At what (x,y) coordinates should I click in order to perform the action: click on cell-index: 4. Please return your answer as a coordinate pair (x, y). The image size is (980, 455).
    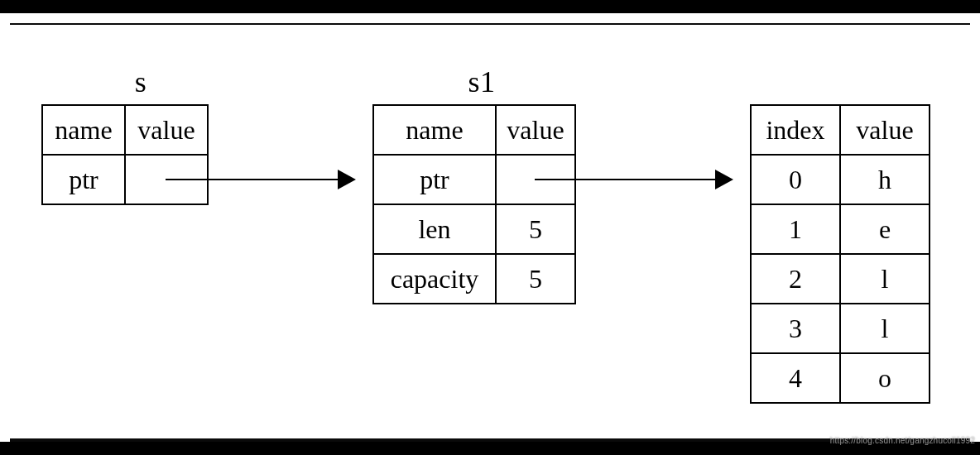
    Looking at the image, I should click on (795, 378).